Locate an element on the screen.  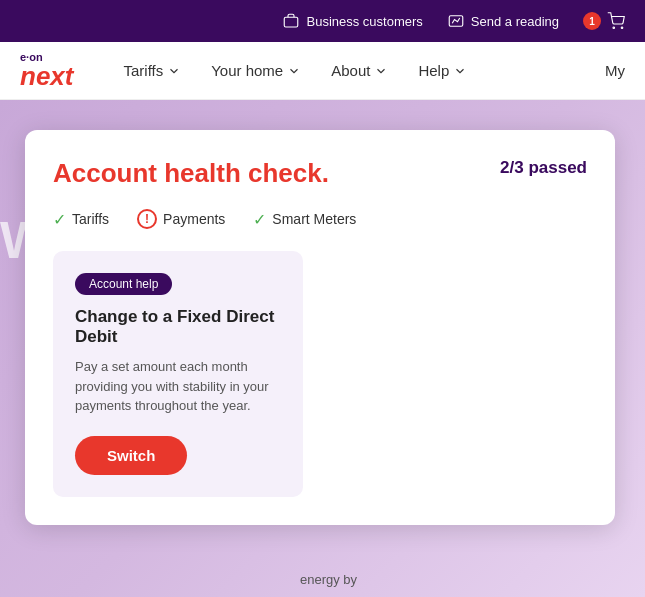
modal-passed: 2/3 passed is located at coordinates (544, 168).